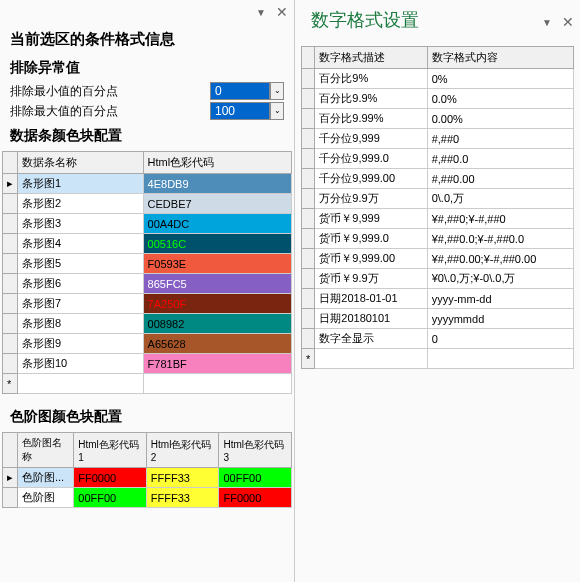 This screenshot has width=580, height=582. I want to click on table-row: 百分比9.99% 0.00%, so click(438, 119).